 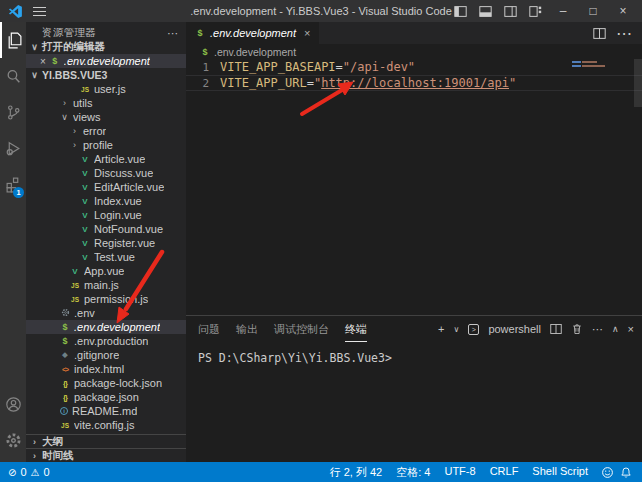 I want to click on diamond-file-icon: ◆, so click(x=65, y=355).